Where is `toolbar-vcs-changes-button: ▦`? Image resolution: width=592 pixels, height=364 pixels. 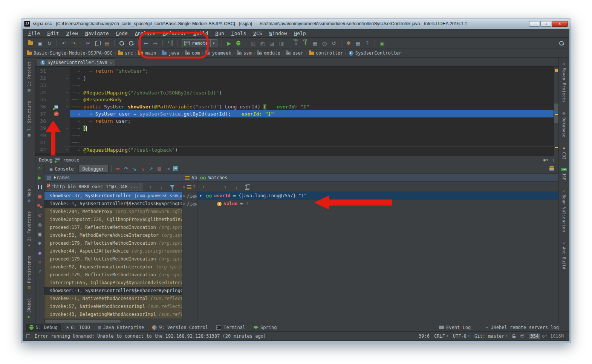
toolbar-vcs-changes-button: ▦ is located at coordinates (315, 43).